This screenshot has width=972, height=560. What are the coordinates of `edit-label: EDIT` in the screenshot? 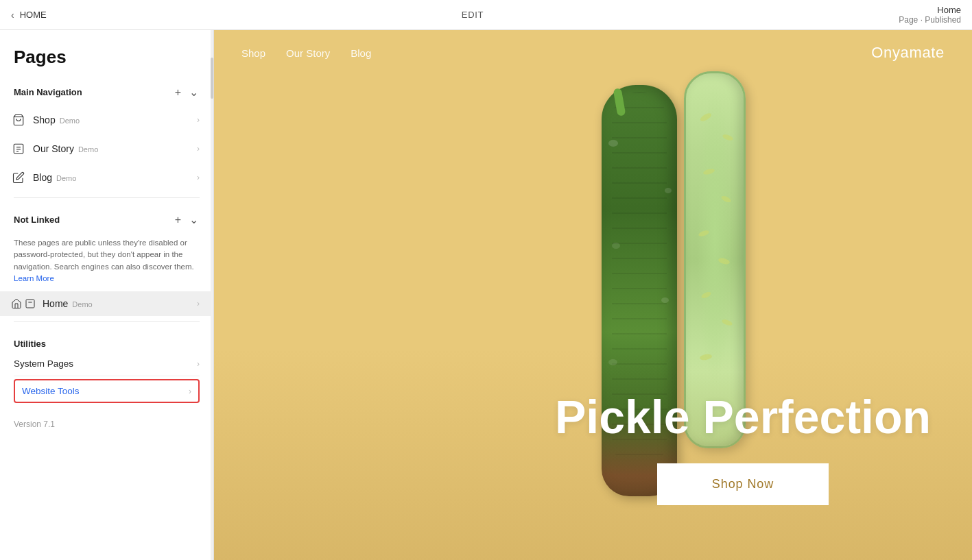 It's located at (473, 15).